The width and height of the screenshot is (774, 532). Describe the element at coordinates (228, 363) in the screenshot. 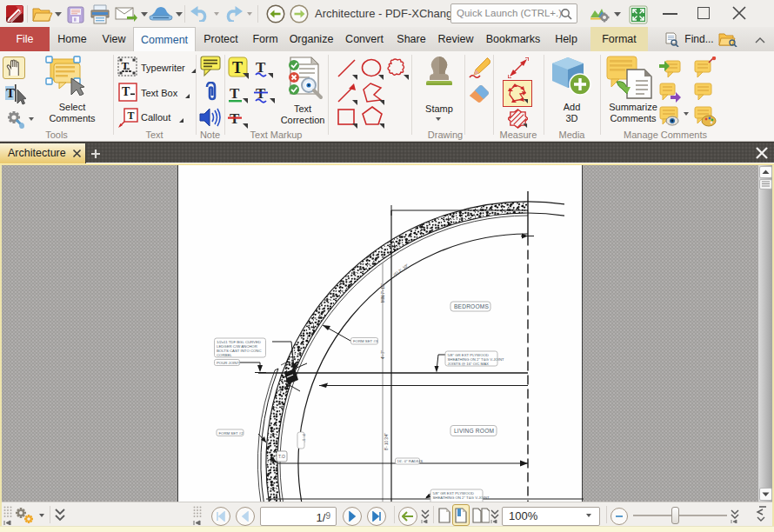

I see `svg-text: POUR JOINT` at that location.